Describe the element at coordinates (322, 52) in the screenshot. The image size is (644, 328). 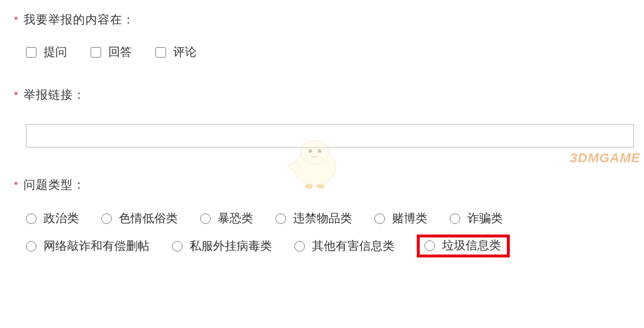
I see `checkbox-group-location: 提问 回答 评论` at that location.